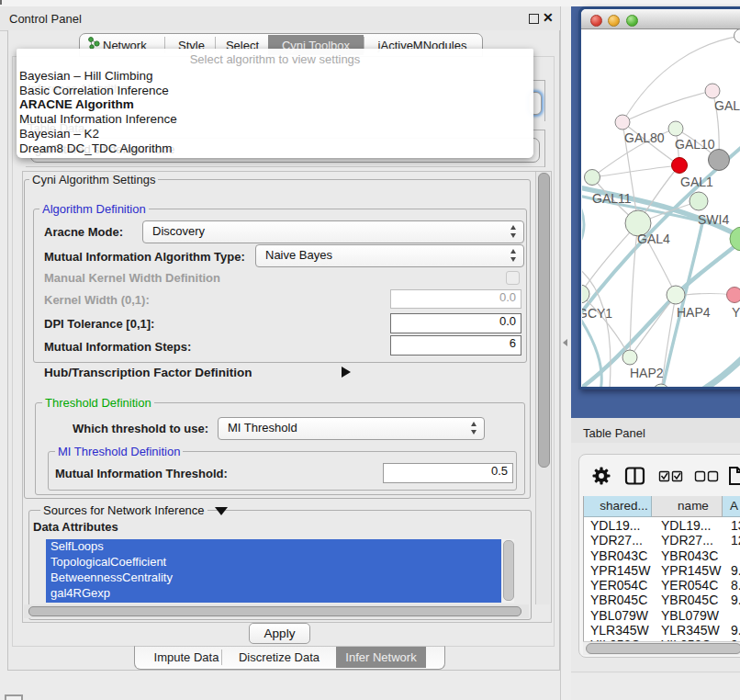 The image size is (740, 700). Describe the element at coordinates (694, 312) in the screenshot. I see `svg-text: HAP4` at that location.